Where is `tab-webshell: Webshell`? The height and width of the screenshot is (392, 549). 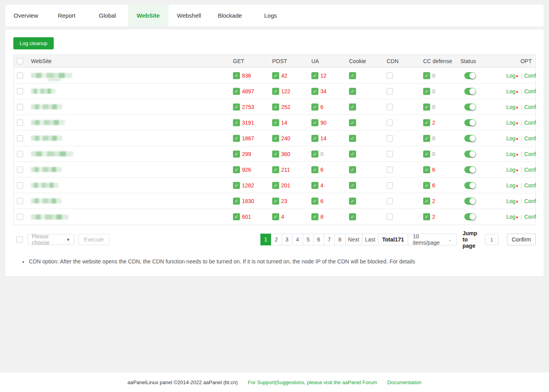 tab-webshell: Webshell is located at coordinates (189, 16).